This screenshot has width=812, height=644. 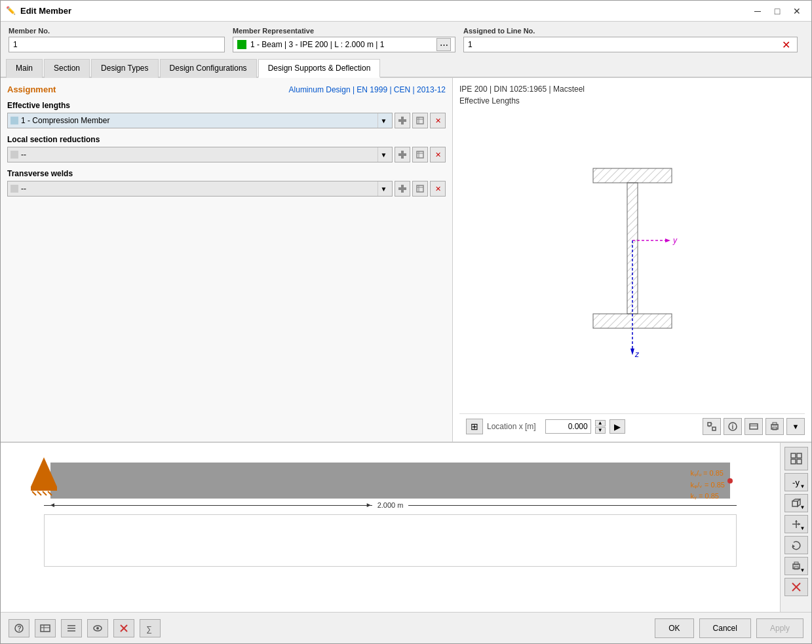 I want to click on transverse-welds-delete-btn: ✕, so click(x=438, y=189).